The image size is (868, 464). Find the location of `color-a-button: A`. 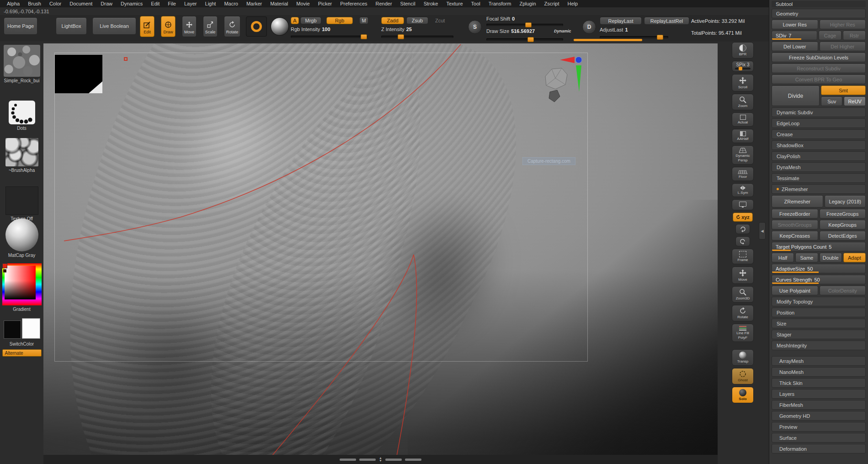

color-a-button: A is located at coordinates (295, 21).